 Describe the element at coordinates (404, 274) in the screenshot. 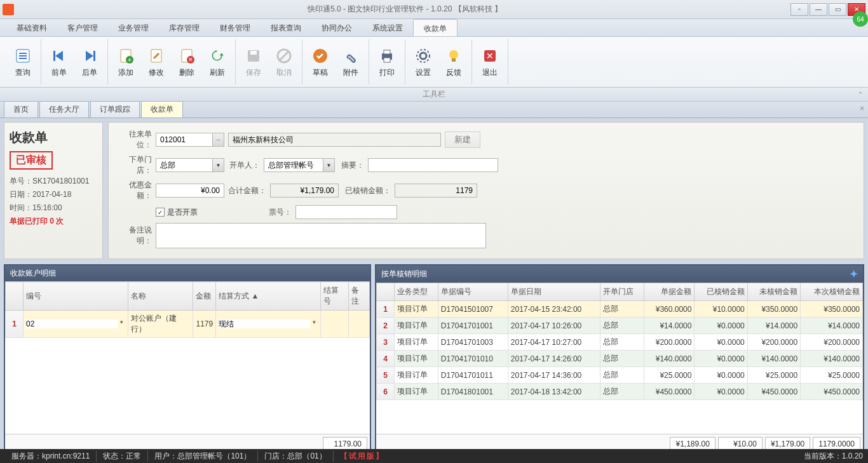

I see `right-grid-title: 按单核销明细` at that location.